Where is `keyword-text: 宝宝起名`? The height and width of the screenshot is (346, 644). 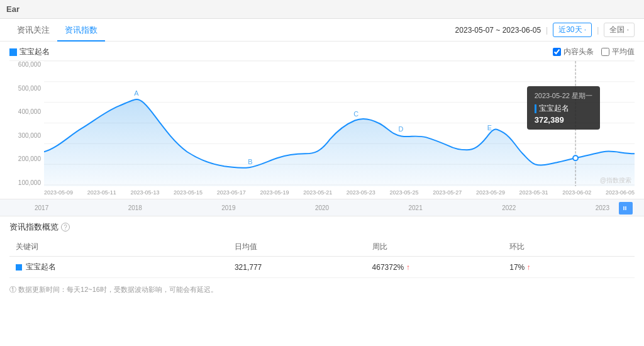 keyword-text: 宝宝起名 is located at coordinates (41, 267).